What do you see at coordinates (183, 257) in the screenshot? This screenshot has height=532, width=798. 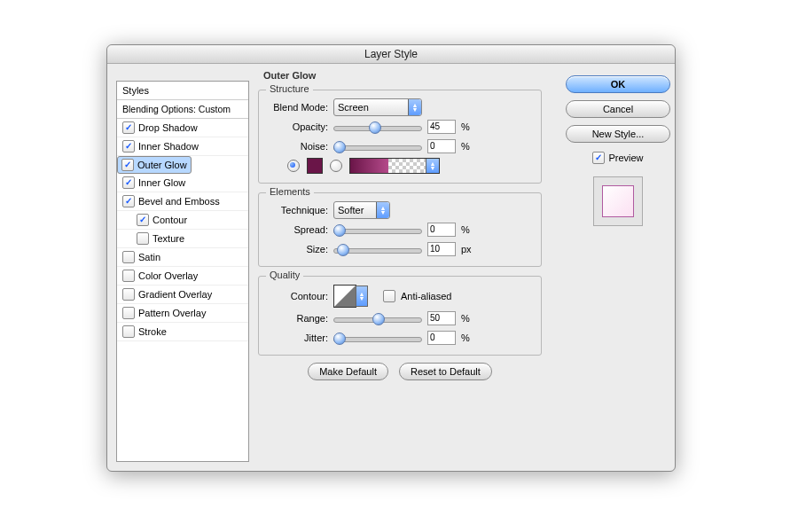 I see `sidebar-item-satin: Satin` at bounding box center [183, 257].